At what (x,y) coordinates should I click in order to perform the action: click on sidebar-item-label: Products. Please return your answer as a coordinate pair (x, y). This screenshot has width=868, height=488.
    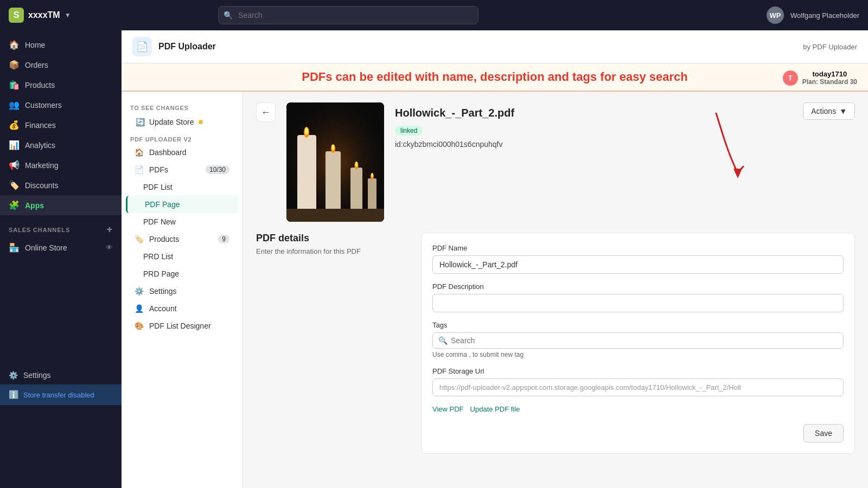
    Looking at the image, I should click on (40, 85).